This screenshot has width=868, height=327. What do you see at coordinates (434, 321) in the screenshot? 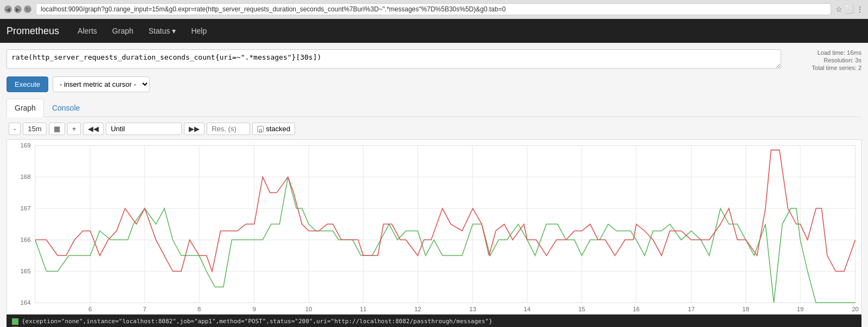
I see `legend: {exception="none",instance="localhost:80…` at bounding box center [434, 321].